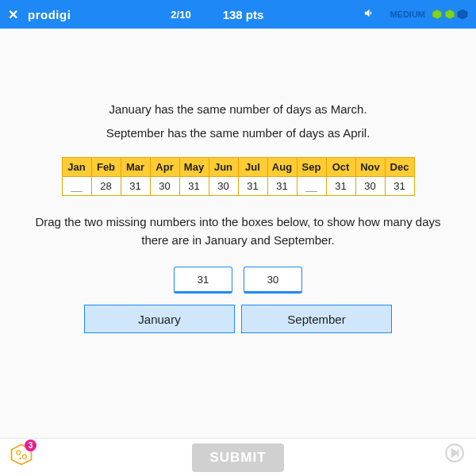  Describe the element at coordinates (238, 109) in the screenshot. I see `statement-1: January has the same number of days as M…` at that location.